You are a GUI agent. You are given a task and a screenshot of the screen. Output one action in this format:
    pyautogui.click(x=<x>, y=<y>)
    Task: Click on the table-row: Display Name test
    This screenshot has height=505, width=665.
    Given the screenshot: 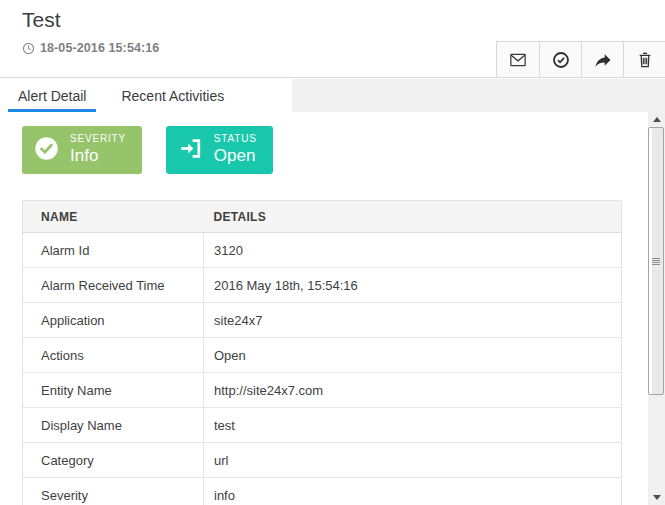 What is the action you would take?
    pyautogui.click(x=322, y=426)
    